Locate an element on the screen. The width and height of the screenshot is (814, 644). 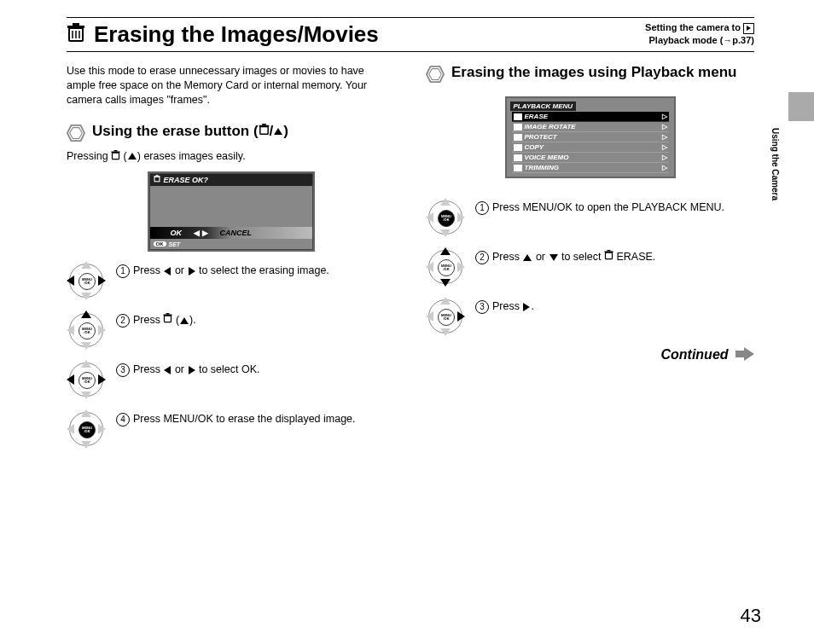
step-text: Press . is located at coordinates (514, 307).